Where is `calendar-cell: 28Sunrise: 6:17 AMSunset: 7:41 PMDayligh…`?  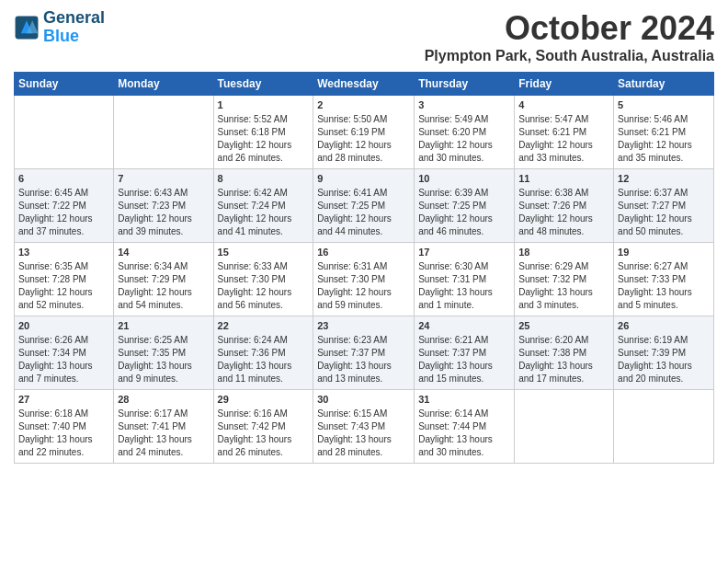 calendar-cell: 28Sunrise: 6:17 AMSunset: 7:41 PMDayligh… is located at coordinates (164, 427).